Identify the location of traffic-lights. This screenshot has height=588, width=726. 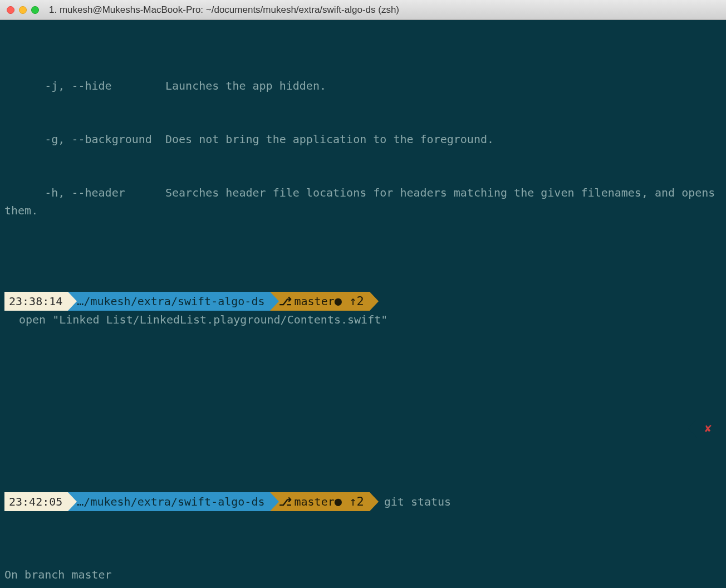
(23, 10).